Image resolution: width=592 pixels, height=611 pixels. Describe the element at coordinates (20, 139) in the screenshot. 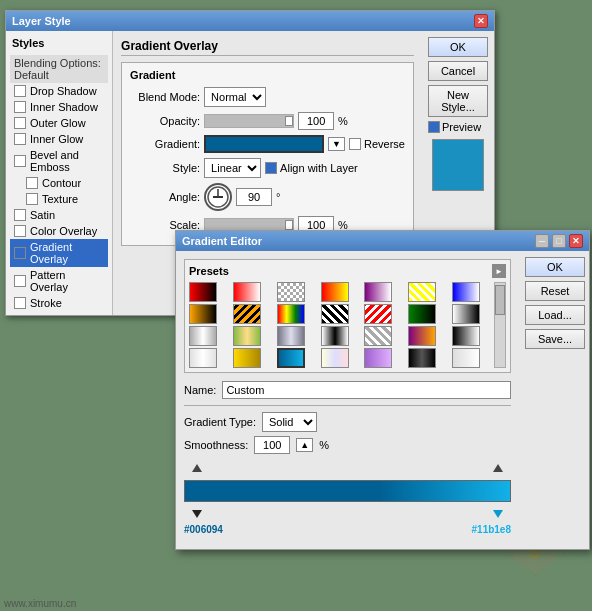

I see `inner-glow-checkbox` at that location.